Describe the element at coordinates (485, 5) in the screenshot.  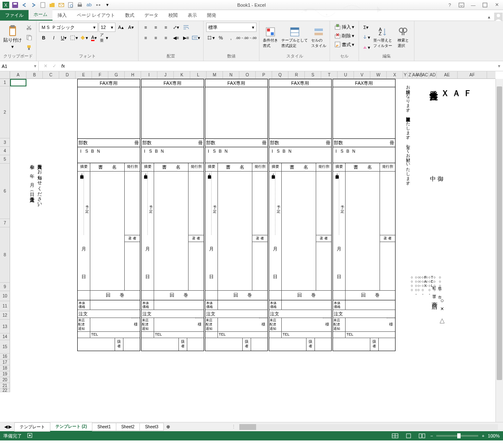
I see `maximize-icon` at that location.